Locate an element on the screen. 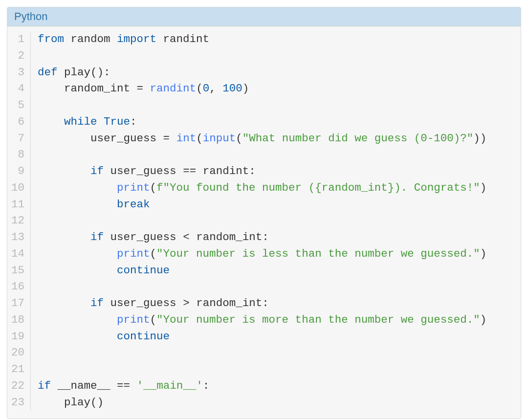  line-number: 9 is located at coordinates (18, 172).